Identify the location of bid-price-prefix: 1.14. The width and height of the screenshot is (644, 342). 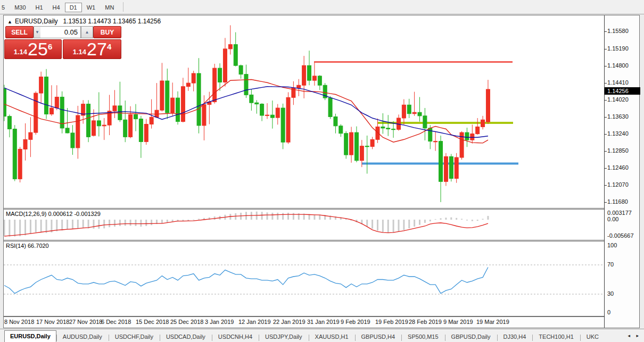
(20, 52).